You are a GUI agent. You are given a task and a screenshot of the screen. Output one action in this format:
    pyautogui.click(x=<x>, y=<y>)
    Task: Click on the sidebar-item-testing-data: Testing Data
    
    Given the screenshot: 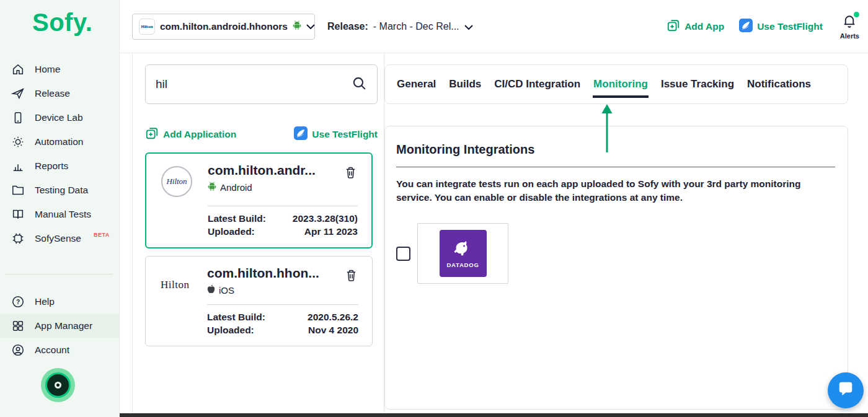 What is the action you would take?
    pyautogui.click(x=60, y=190)
    